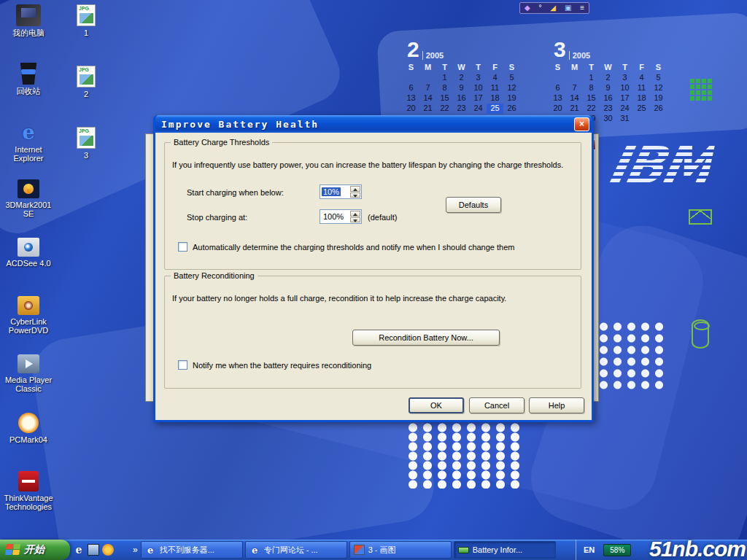 The image size is (747, 560). I want to click on start-button: 开始, so click(35, 550).